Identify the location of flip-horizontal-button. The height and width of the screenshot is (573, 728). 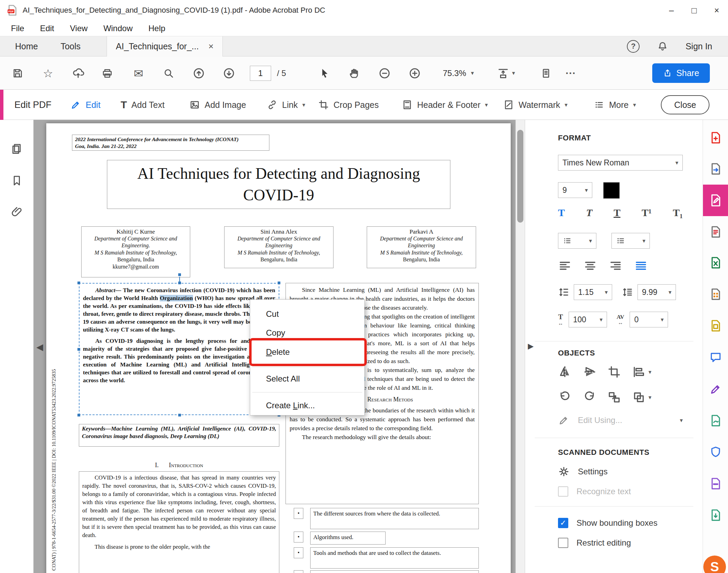
(565, 372).